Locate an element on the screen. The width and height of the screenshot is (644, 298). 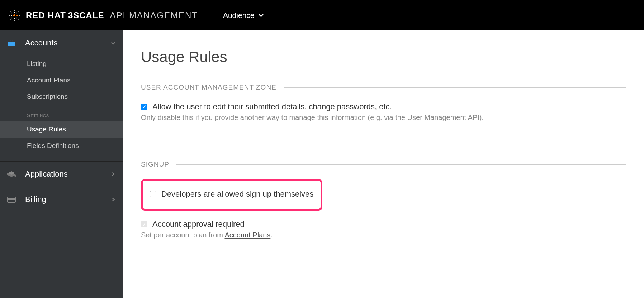
sidebar-item-fields-definitions: Fields Definitions is located at coordinates (62, 146).